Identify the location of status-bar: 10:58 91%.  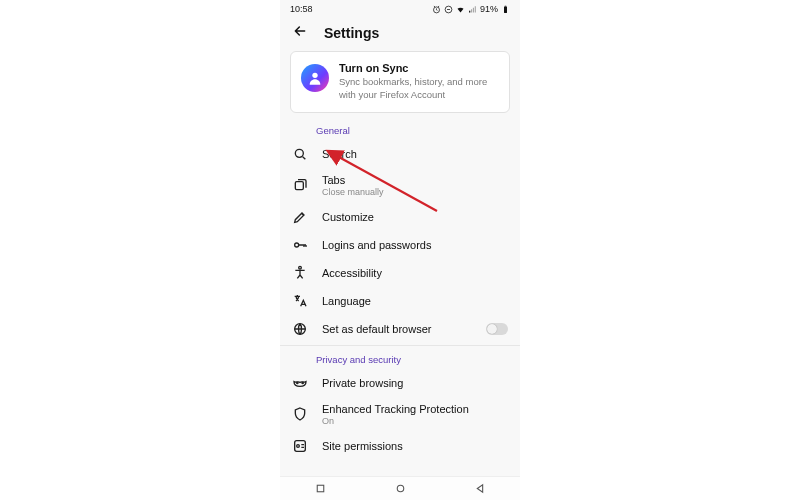
(400, 8).